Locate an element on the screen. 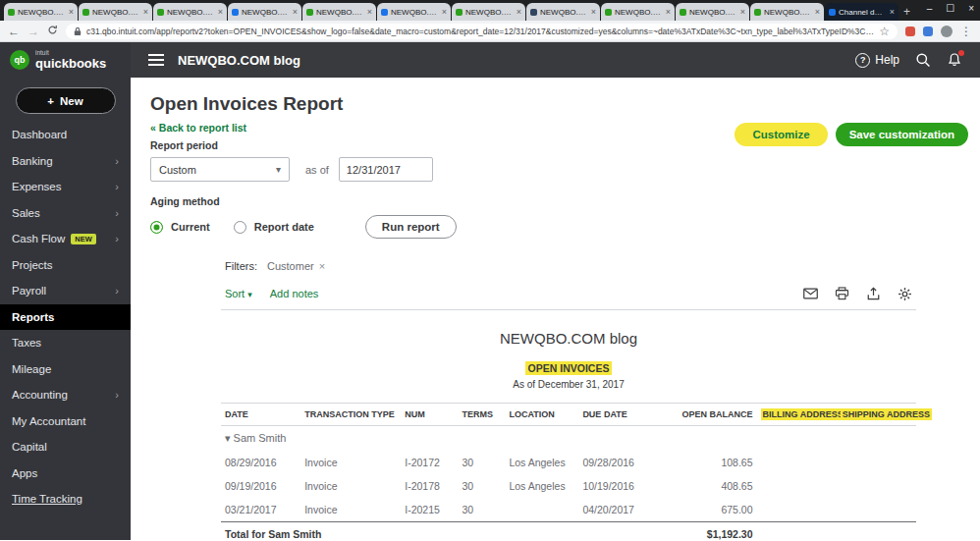  customize-button: Customize is located at coordinates (781, 135).